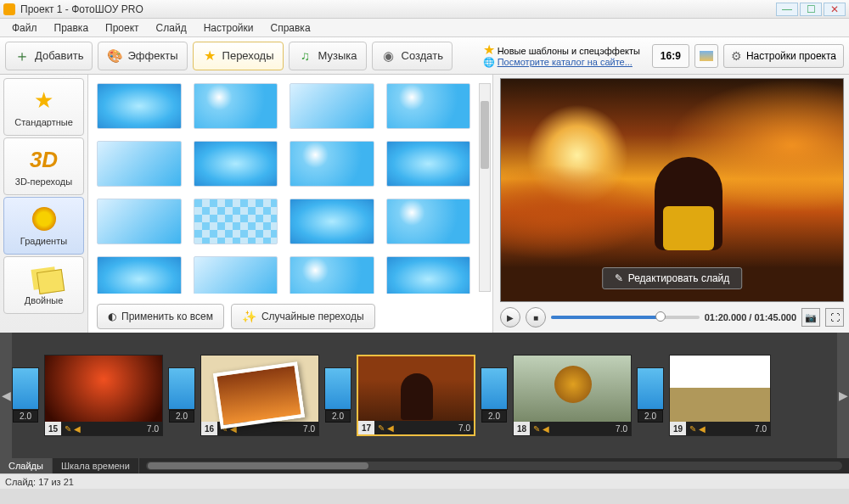 The image size is (849, 504). Describe the element at coordinates (104, 395) in the screenshot. I see `timeline-slide: 15✎◀7.0` at that location.